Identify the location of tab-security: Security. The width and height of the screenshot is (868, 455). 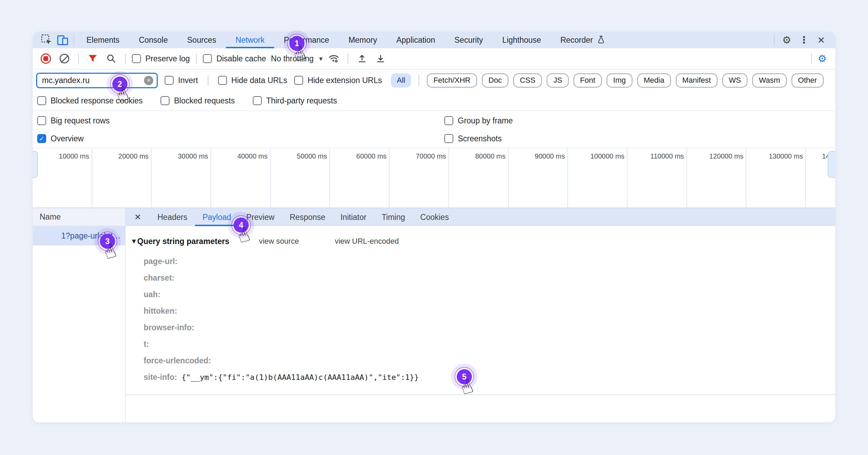
(468, 40).